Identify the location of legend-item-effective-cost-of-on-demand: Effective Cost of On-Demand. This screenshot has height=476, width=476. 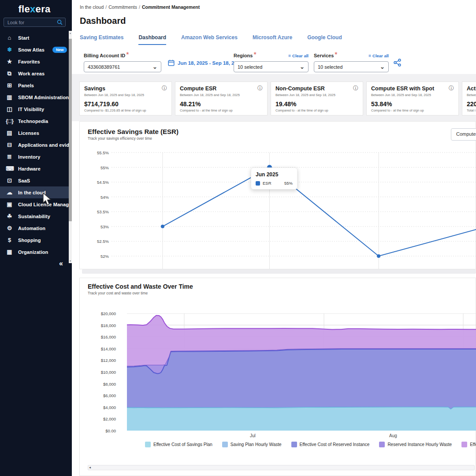
(469, 444).